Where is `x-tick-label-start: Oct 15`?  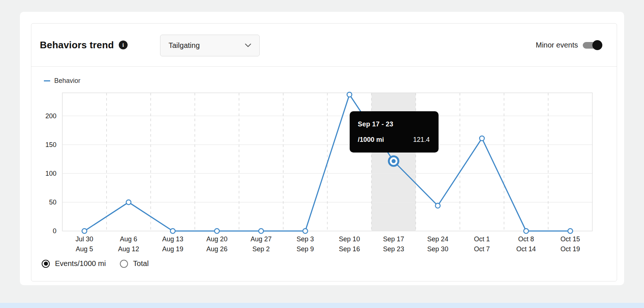 x-tick-label-start: Oct 15 is located at coordinates (570, 239).